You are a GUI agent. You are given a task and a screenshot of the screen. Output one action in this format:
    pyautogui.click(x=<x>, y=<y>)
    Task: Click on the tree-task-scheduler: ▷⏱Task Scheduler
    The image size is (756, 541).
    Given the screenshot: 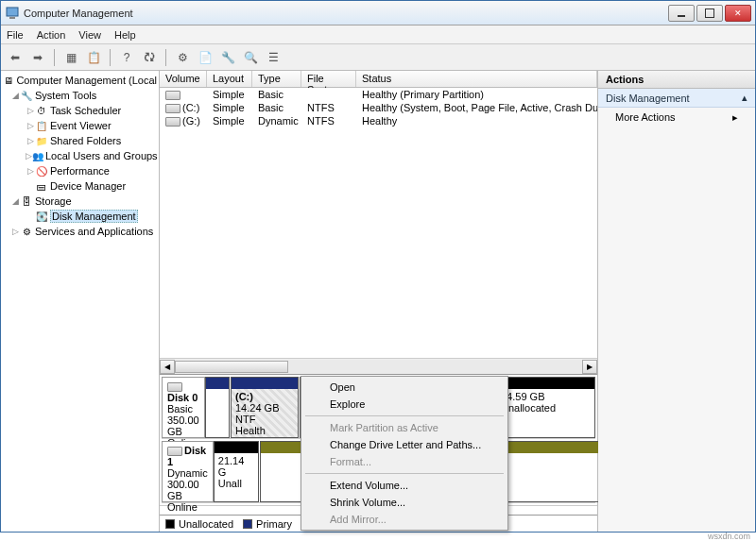 What is the action you would take?
    pyautogui.click(x=79, y=110)
    